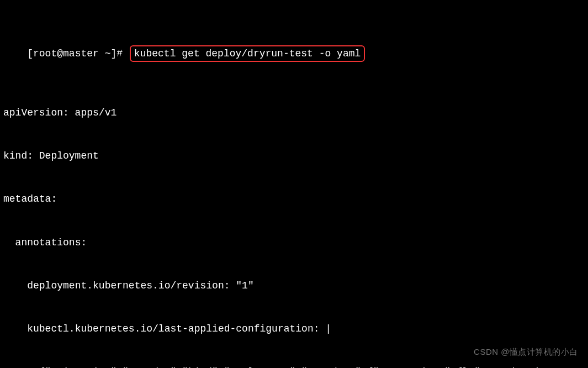 This screenshot has height=368, width=588. Describe the element at coordinates (78, 54) in the screenshot. I see `shell-prompt: [root@master ~]#` at that location.